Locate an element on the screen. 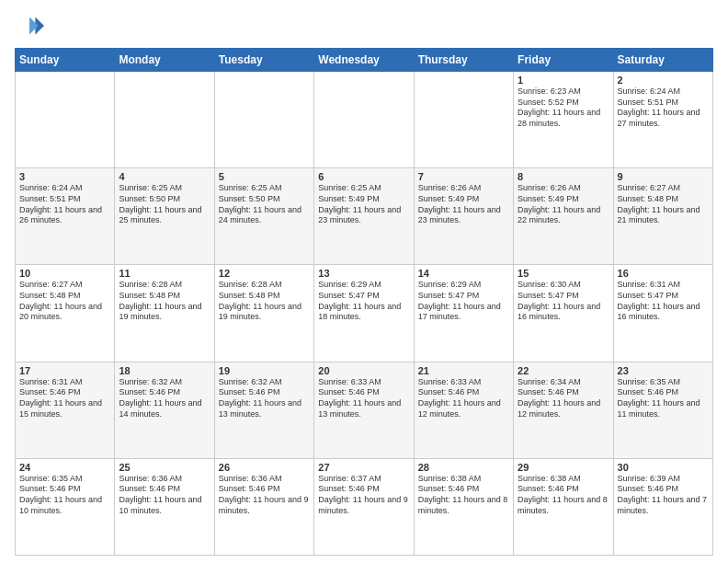 The image size is (728, 563). day-number: 27 is located at coordinates (364, 467).